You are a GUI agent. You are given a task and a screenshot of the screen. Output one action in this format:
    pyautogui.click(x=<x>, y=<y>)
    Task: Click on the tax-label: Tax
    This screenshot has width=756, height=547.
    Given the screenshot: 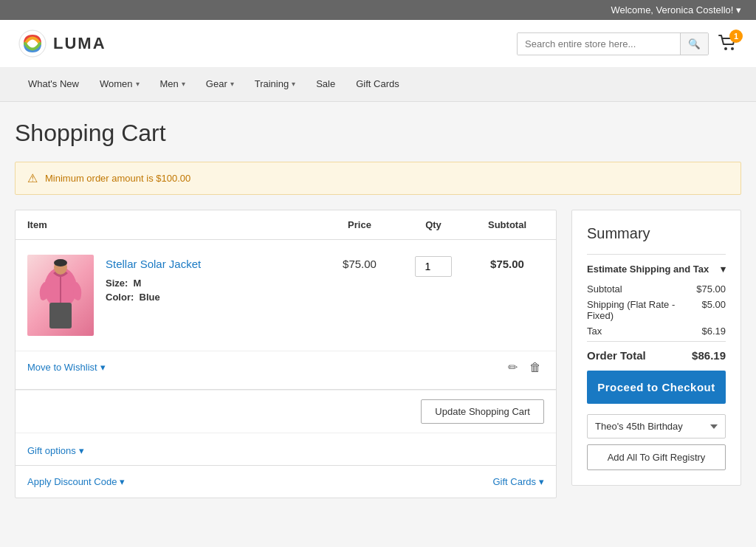 What is the action you would take?
    pyautogui.click(x=594, y=331)
    